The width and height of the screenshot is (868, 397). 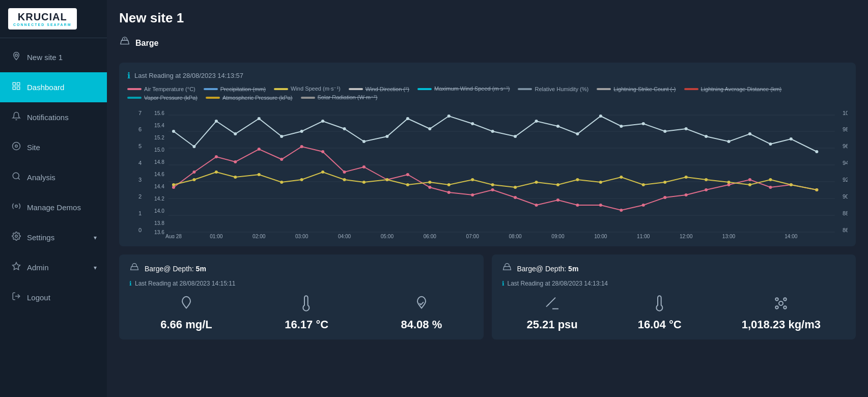 What do you see at coordinates (791, 236) in the screenshot?
I see `svg-text: 14:00` at bounding box center [791, 236].